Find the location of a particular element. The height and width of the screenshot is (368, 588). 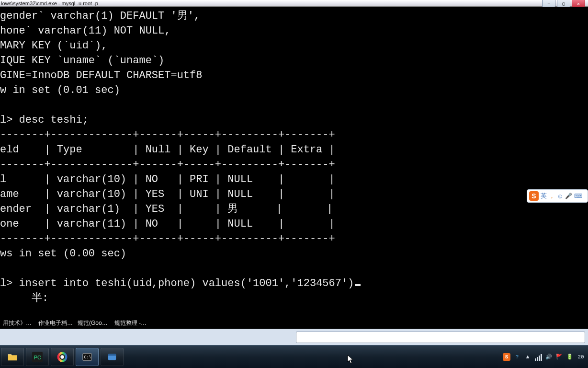

tray-help-icon: ? is located at coordinates (517, 357).